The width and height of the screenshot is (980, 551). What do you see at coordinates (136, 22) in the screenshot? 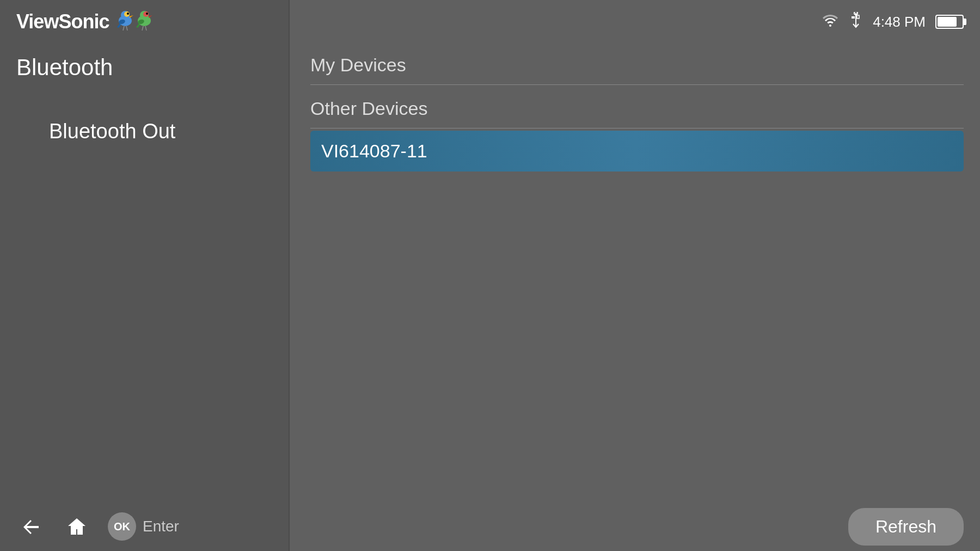
I see `logo-birds` at bounding box center [136, 22].